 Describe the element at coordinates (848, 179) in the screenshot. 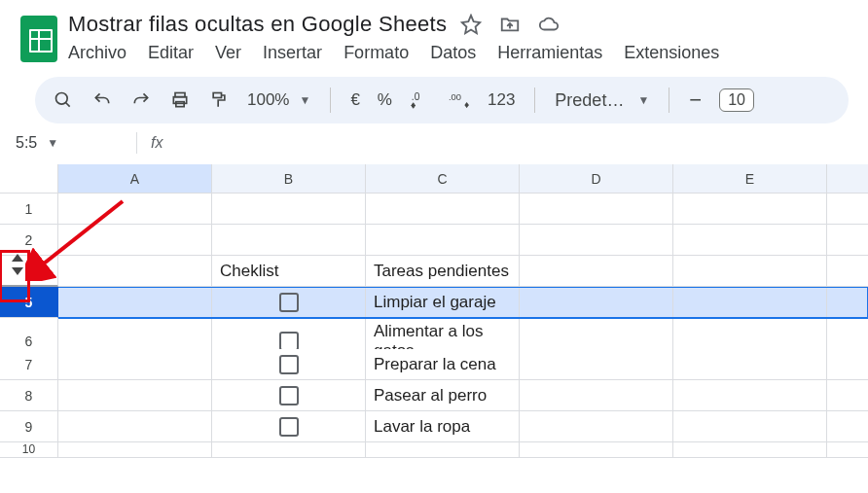

I see `col-header-tail` at that location.